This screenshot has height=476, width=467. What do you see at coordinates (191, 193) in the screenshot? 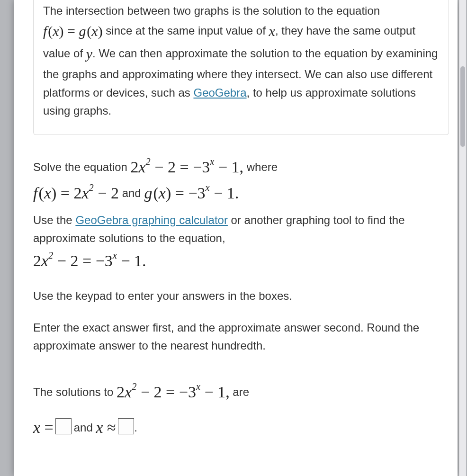
I see `math-gx: g (x) = −3x − 1.` at bounding box center [191, 193].